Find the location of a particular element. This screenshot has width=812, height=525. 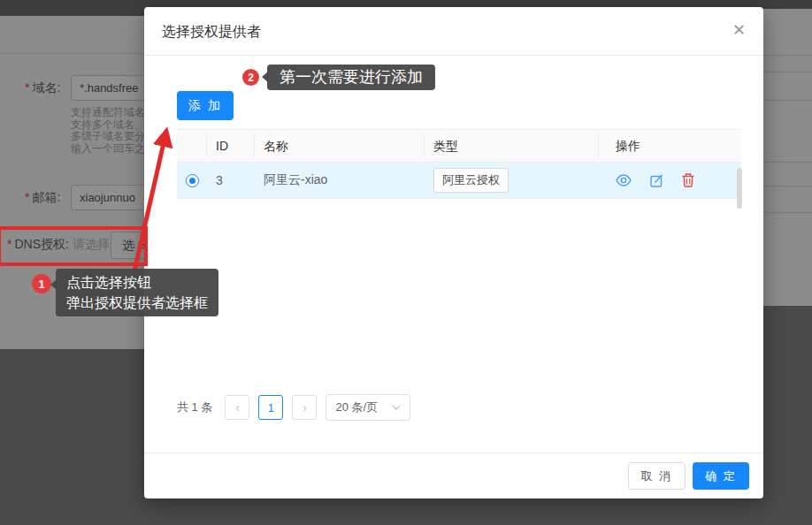

header-type: 类型 is located at coordinates (511, 146).